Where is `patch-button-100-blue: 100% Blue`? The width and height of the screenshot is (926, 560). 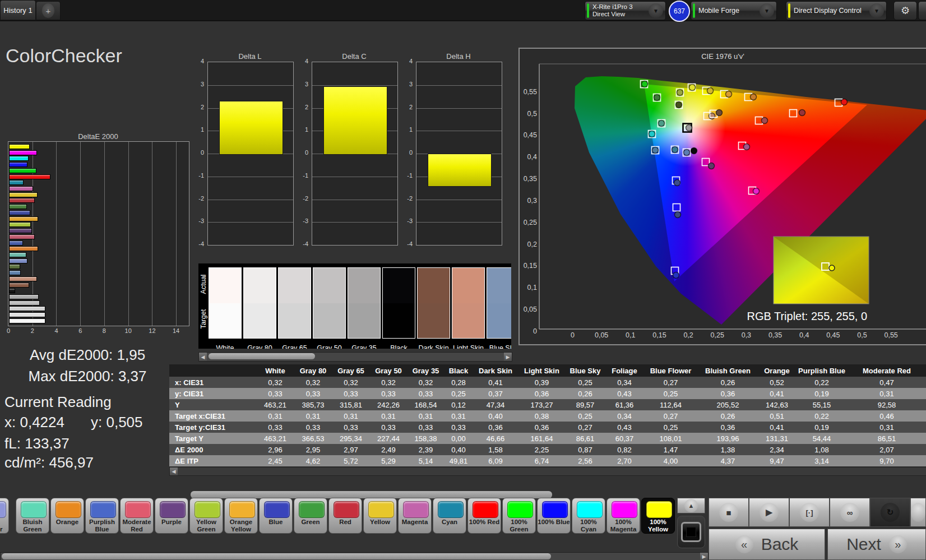 patch-button-100-blue: 100% Blue is located at coordinates (554, 516).